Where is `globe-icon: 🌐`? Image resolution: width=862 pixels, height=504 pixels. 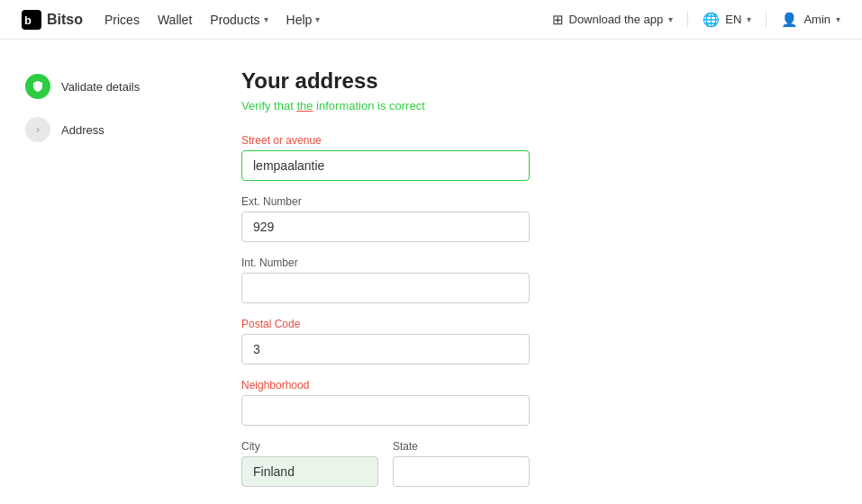 globe-icon: 🌐 is located at coordinates (712, 20).